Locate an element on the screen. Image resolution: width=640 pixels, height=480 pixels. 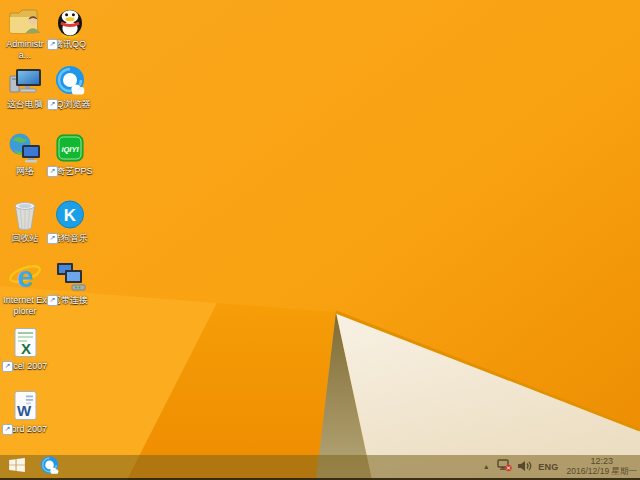
svg-text: iQIYI is located at coordinates (70, 150).